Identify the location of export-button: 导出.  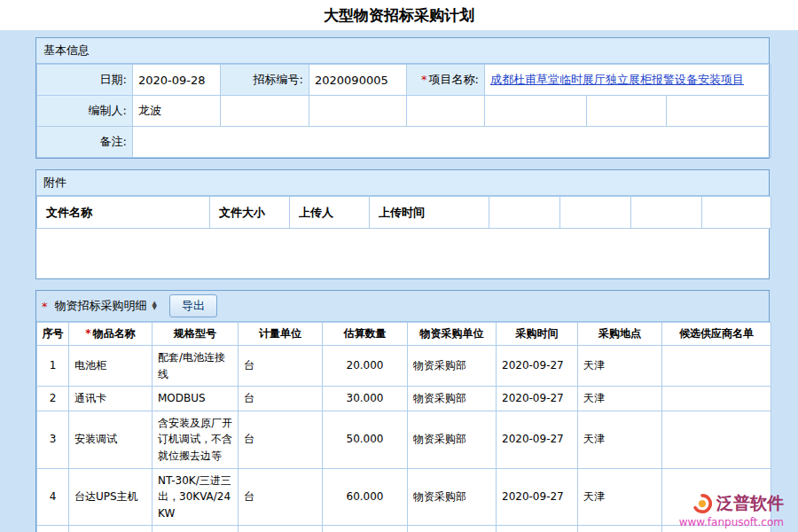
(193, 306).